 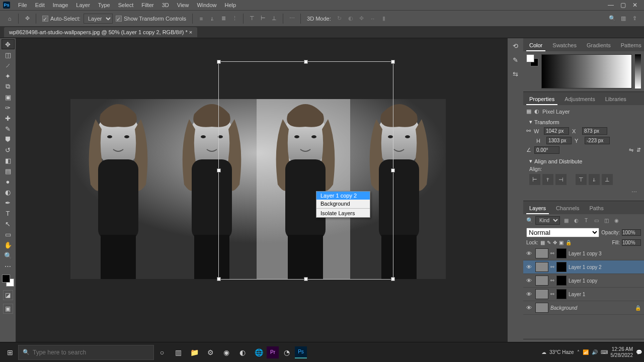 I want to click on menu-type: Type, so click(x=104, y=5).